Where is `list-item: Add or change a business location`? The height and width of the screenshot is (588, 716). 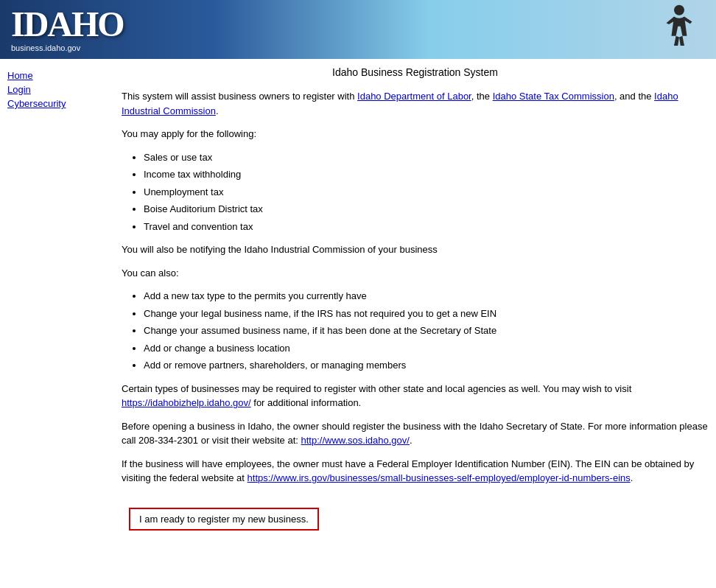 list-item: Add or change a business location is located at coordinates (426, 349).